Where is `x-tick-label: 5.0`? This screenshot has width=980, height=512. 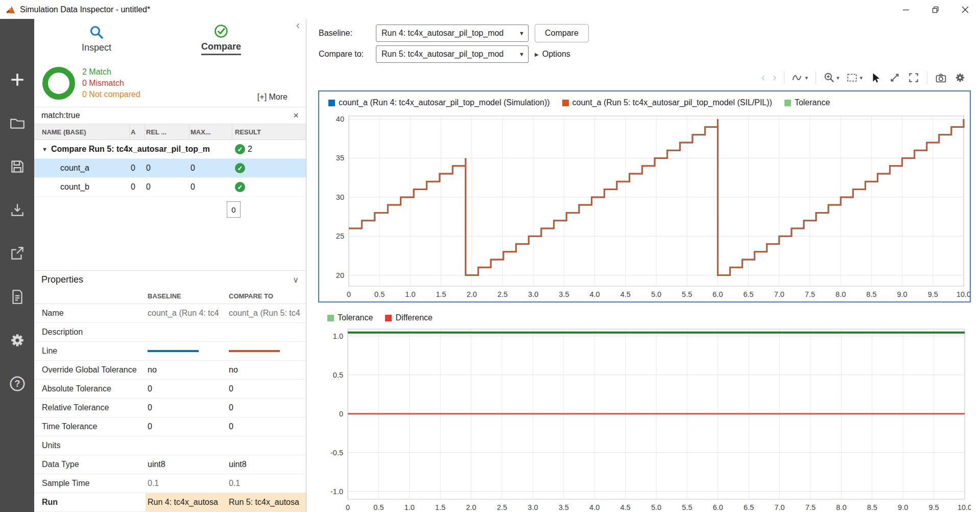
x-tick-label: 5.0 is located at coordinates (656, 507).